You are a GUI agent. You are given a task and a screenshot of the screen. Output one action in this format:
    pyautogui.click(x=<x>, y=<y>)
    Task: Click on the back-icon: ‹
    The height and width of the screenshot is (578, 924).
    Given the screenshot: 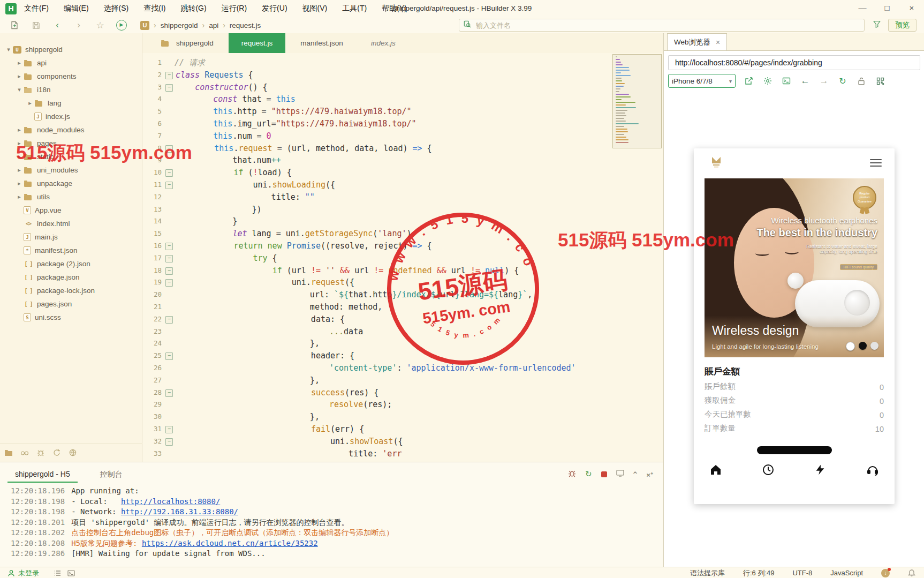 What is the action you would take?
    pyautogui.click(x=57, y=25)
    